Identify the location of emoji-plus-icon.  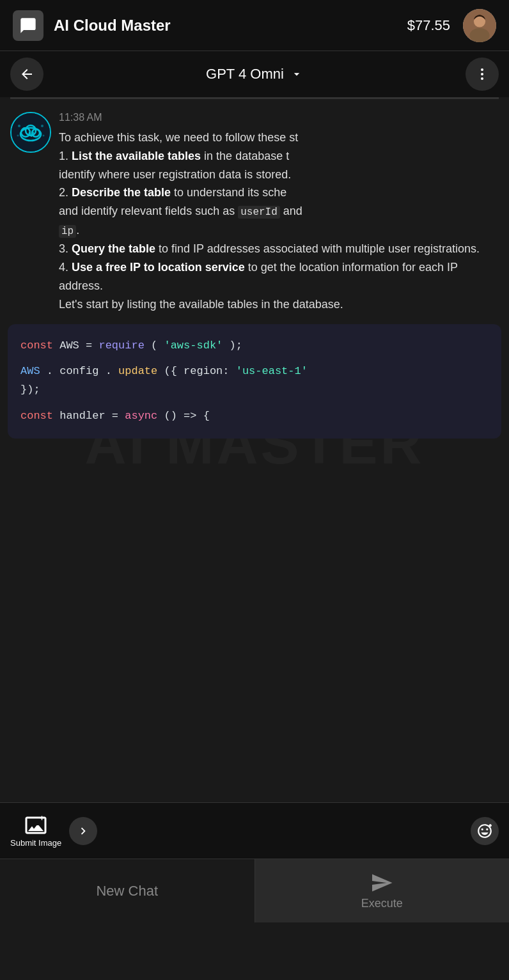
(485, 831).